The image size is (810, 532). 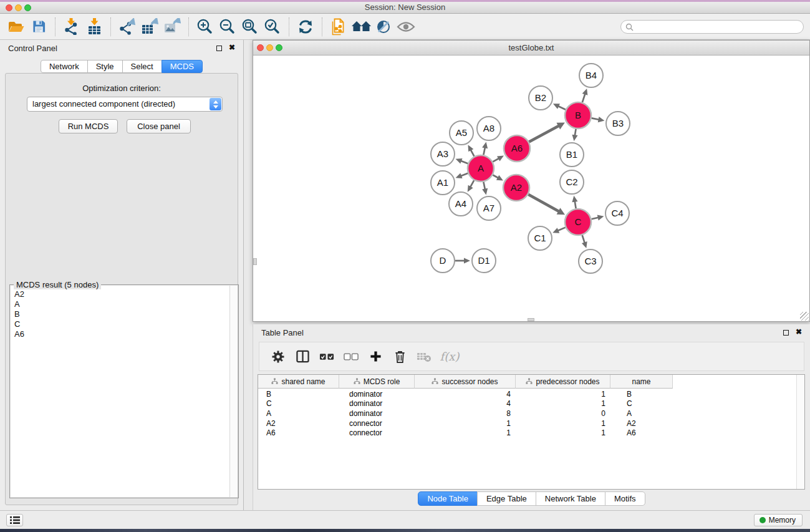 What do you see at coordinates (232, 47) in the screenshot?
I see `close-panel-icon: ✖` at bounding box center [232, 47].